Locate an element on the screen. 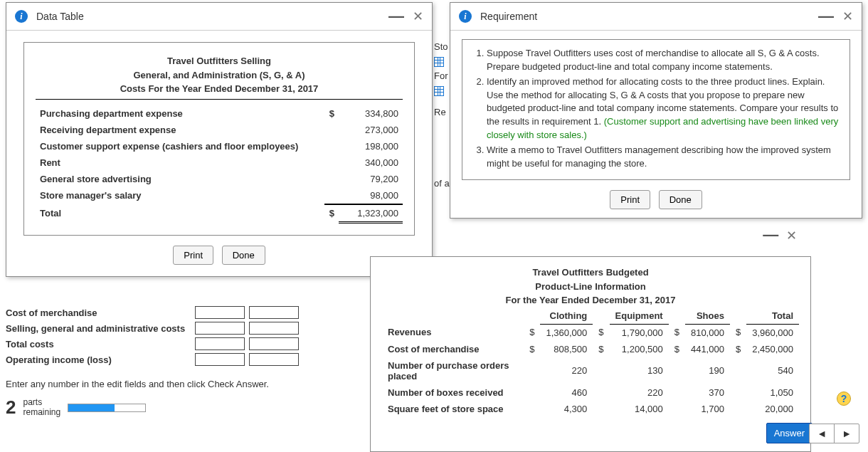 The height and width of the screenshot is (452, 868). table-row: Square feet of store space 4,300 14,000 … is located at coordinates (591, 409).